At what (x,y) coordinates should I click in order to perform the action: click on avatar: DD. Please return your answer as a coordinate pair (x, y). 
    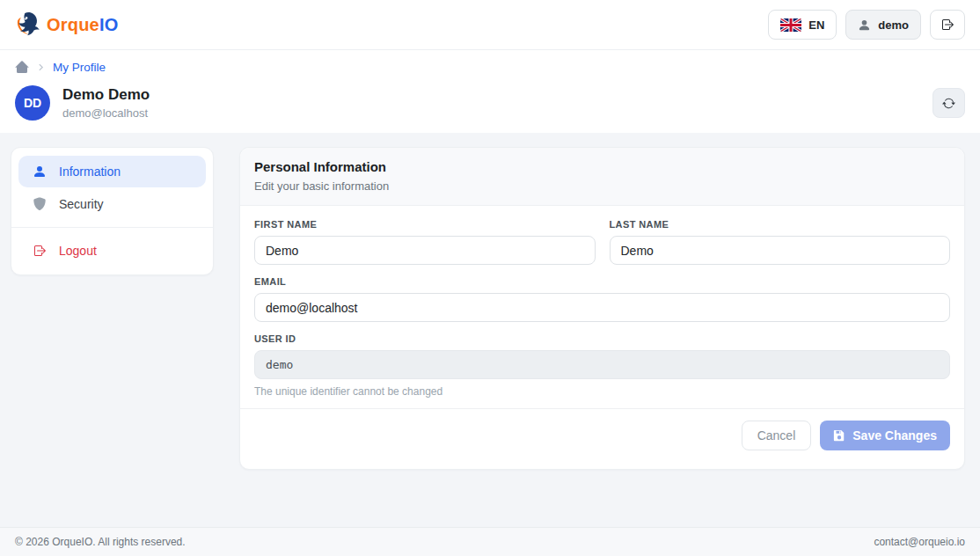
    Looking at the image, I should click on (33, 103).